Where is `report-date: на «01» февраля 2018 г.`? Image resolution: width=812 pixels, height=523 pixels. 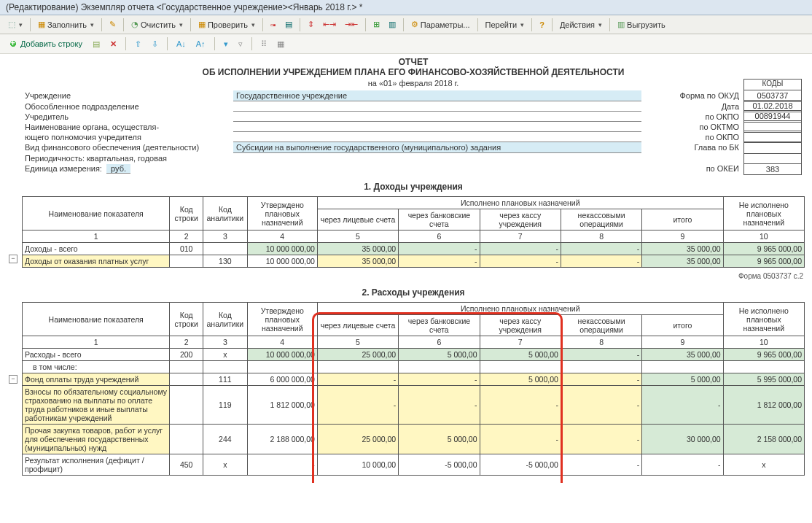 report-date: на «01» февраля 2018 г. is located at coordinates (413, 83).